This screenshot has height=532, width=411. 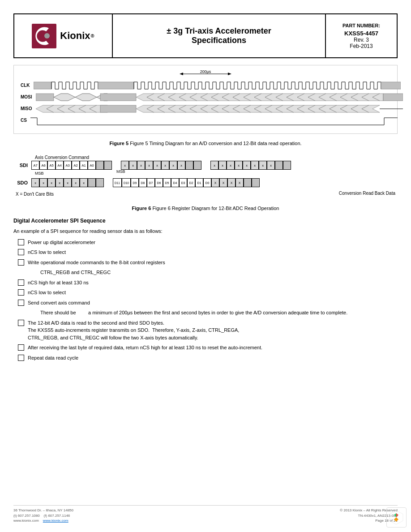 I want to click on reg-box-gray5, so click(x=279, y=165).